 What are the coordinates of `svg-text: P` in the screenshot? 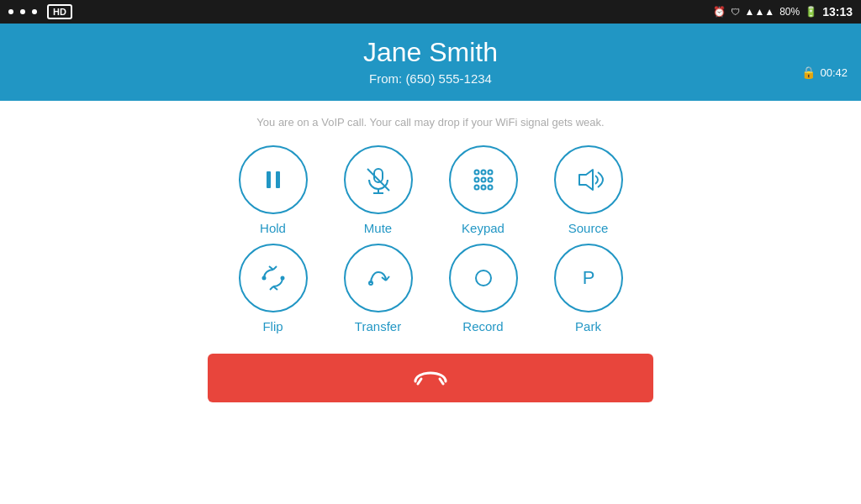 It's located at (589, 277).